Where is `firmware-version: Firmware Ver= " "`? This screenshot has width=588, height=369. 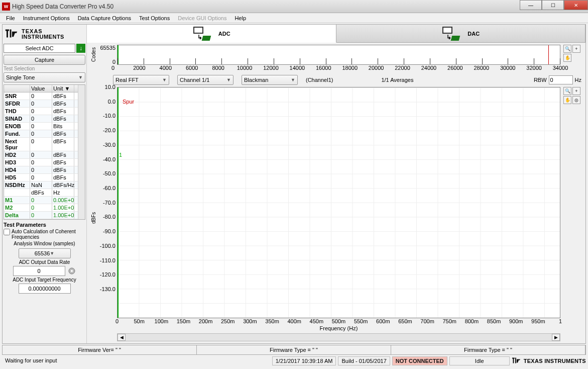 firmware-version: Firmware Ver= " " is located at coordinates (99, 350).